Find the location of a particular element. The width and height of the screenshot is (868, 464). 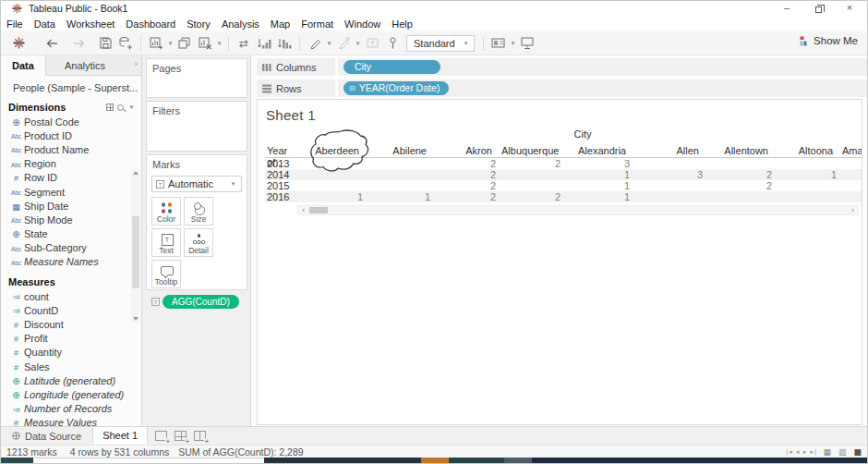

measure-item: count is located at coordinates (71, 296).